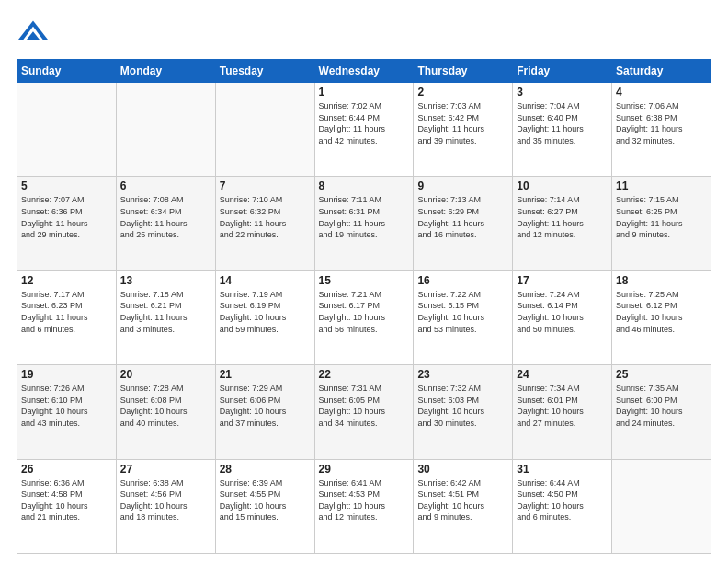  Describe the element at coordinates (66, 374) in the screenshot. I see `day-number: 19` at that location.